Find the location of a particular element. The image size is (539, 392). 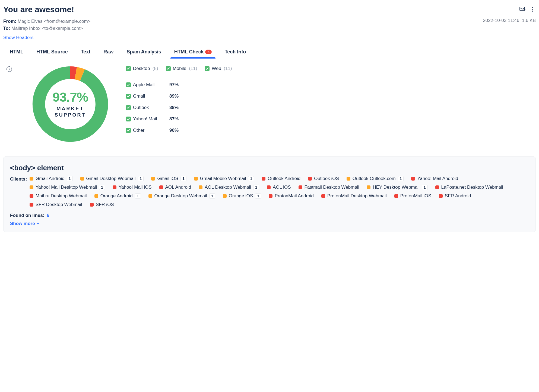

client-checkbox: Outlook is located at coordinates (148, 108).